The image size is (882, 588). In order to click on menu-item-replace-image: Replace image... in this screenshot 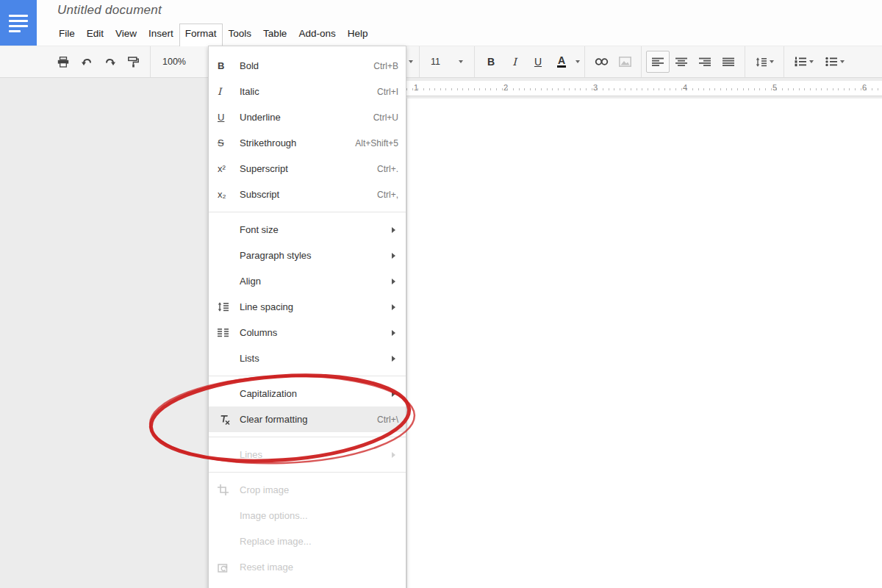, I will do `click(307, 541)`.